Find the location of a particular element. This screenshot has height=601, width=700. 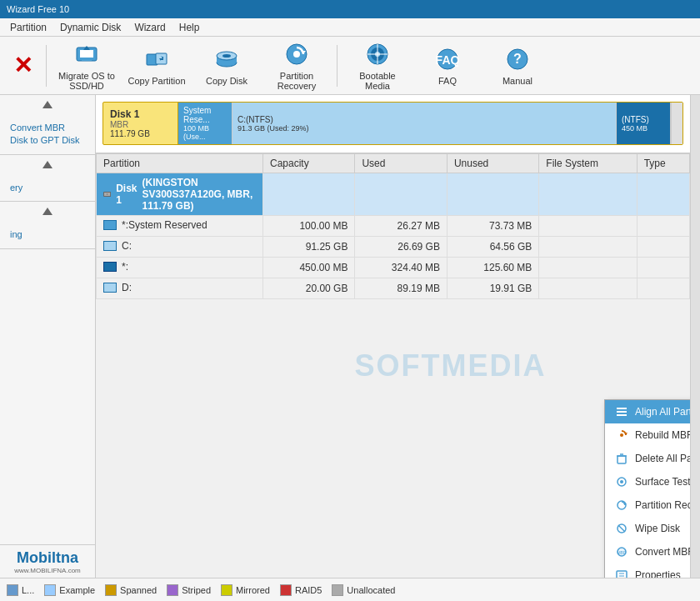

copy-partition-icon is located at coordinates (157, 59).